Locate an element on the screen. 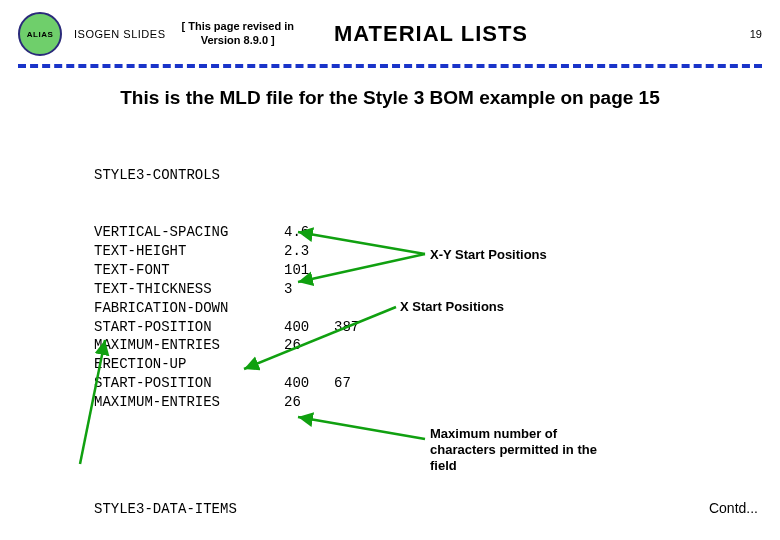 This screenshot has width=780, height=540. continued-label: Contd... is located at coordinates (734, 508).